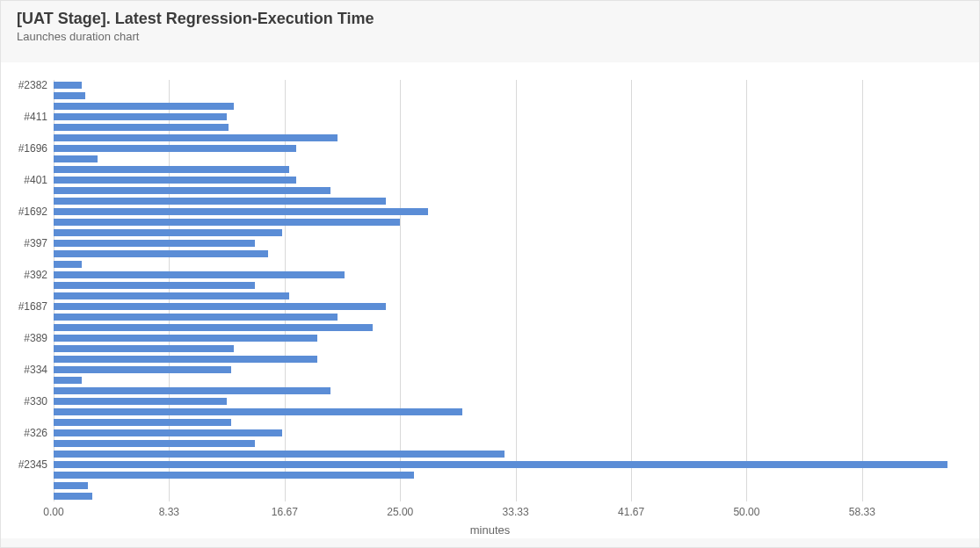 Image resolution: width=980 pixels, height=548 pixels. I want to click on y-tick-label: #1687, so click(33, 306).